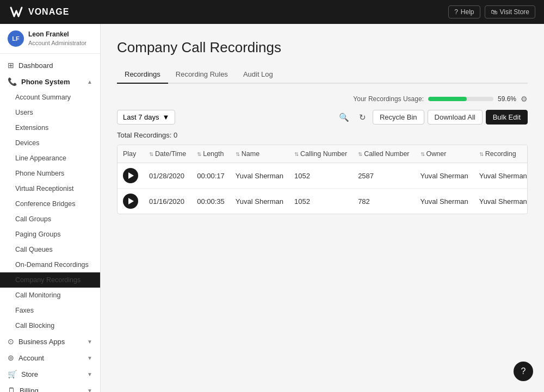  I want to click on table-header-row: Play⇅Date/Time⇅Length⇅Name⇅Calling Numbe…, so click(323, 154).